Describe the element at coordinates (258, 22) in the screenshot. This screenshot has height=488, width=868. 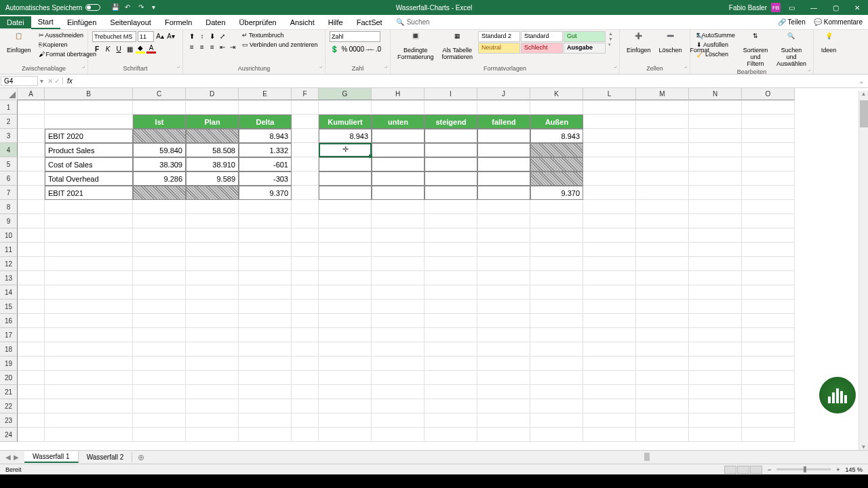
I see `menu-ueberpruefen: Überprüfen` at that location.